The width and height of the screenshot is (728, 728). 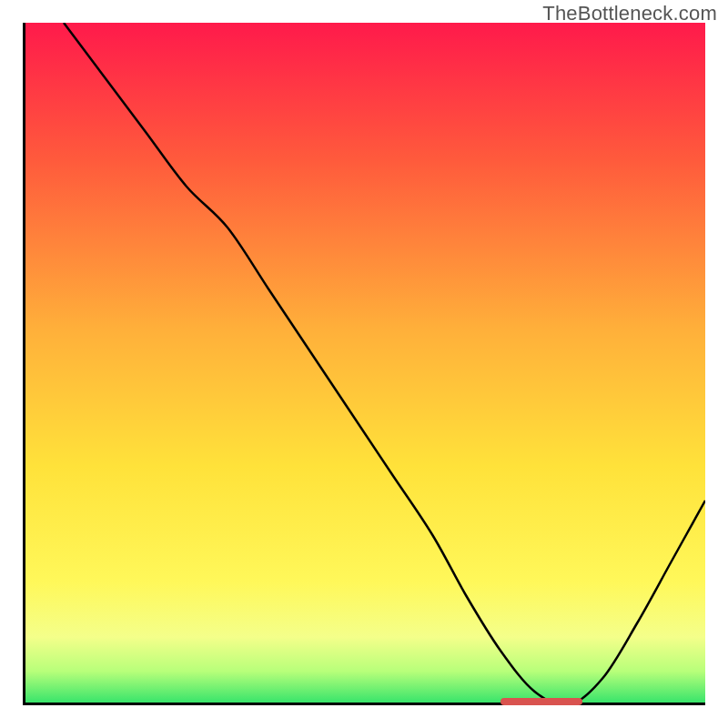 I want to click on watermark-text: TheBottleneck.com, so click(x=630, y=14).